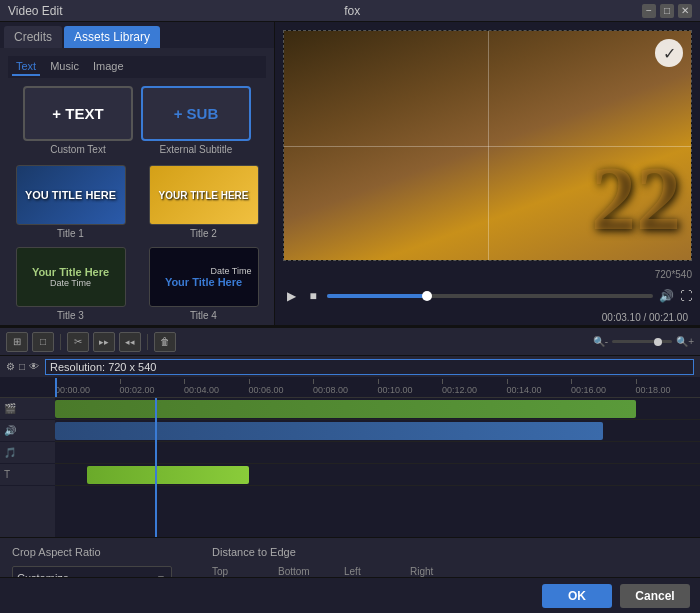  I want to click on tl-btn-grid: ⊞, so click(17, 342).